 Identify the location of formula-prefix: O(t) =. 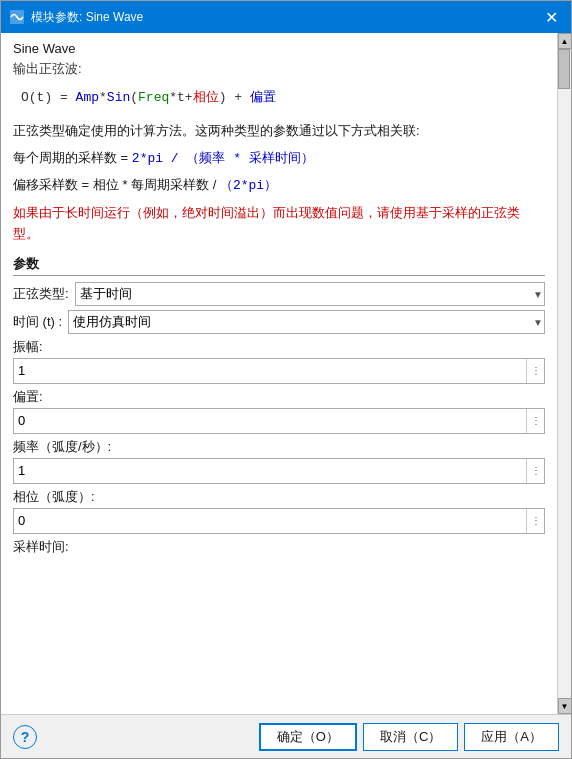
(48, 98).